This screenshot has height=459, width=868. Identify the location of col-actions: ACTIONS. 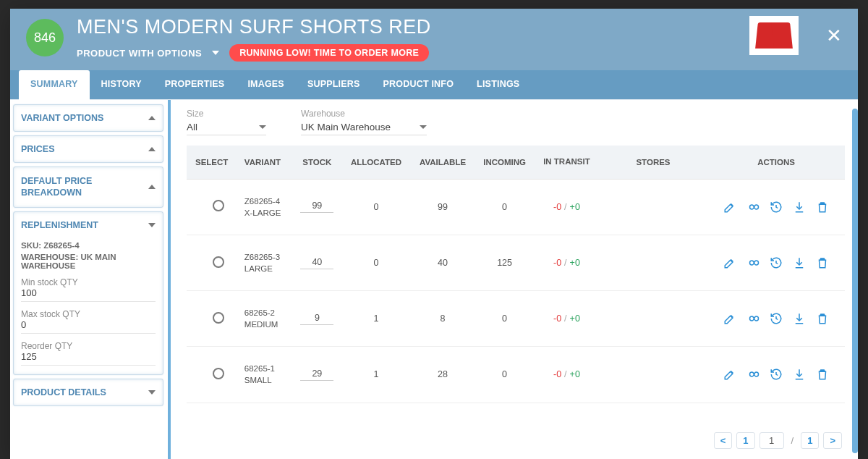
(776, 162).